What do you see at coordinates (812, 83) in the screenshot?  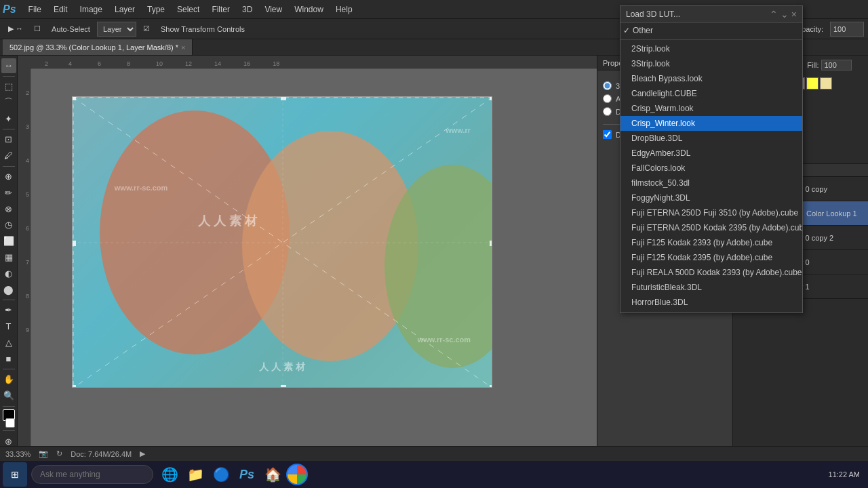 I see `color-swatch-yellow` at bounding box center [812, 83].